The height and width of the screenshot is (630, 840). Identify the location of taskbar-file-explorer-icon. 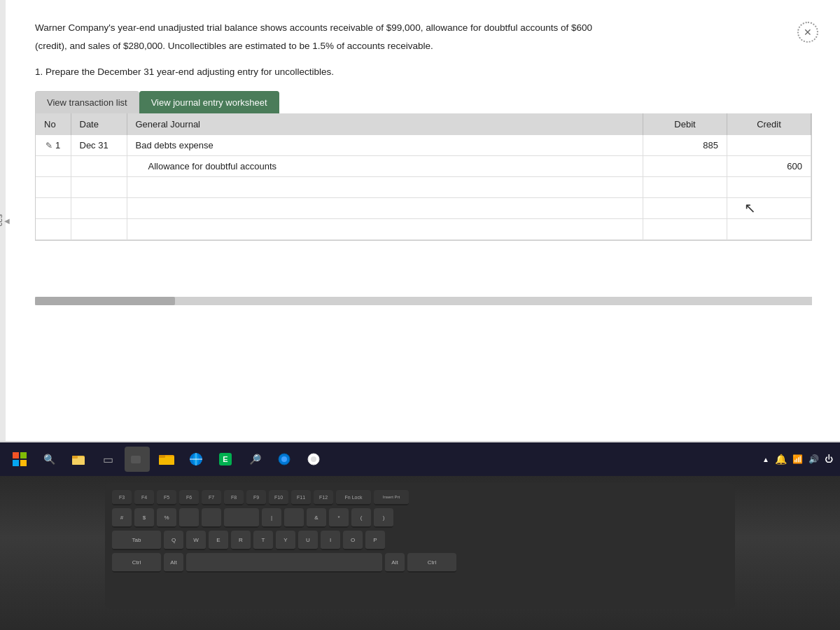
(78, 459).